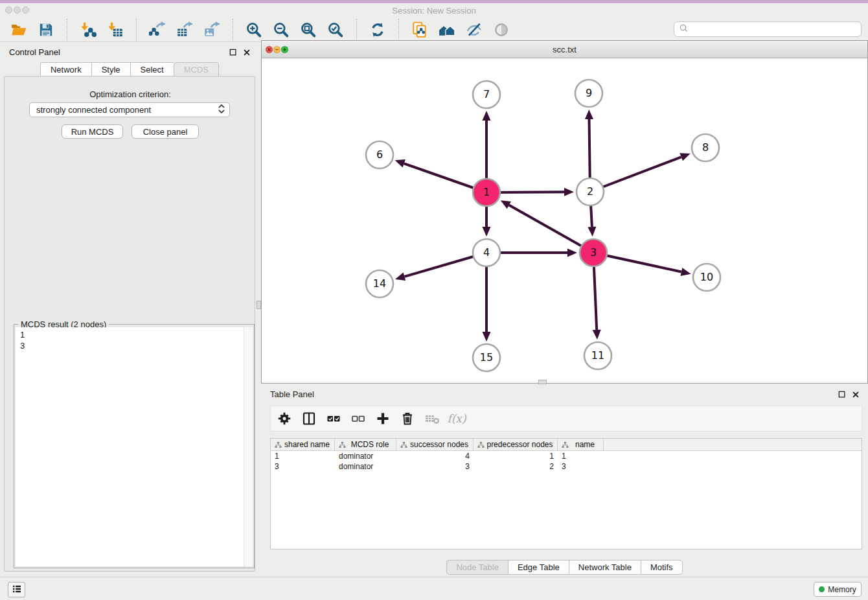 The height and width of the screenshot is (600, 868). I want to click on network-window-title: scc.txt, so click(565, 49).